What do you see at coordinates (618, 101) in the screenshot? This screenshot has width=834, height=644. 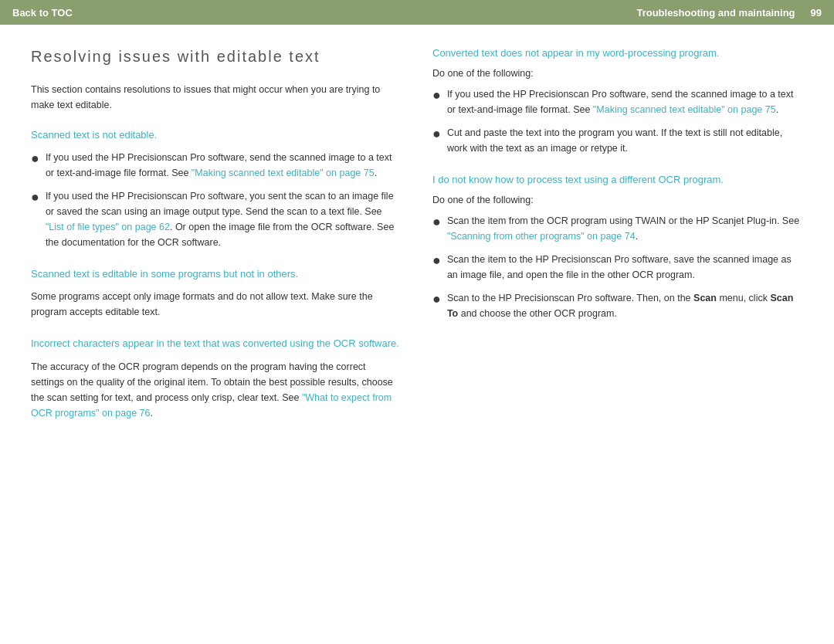 I see `section-converted-text: Converted text does not appear in my wor…` at bounding box center [618, 101].